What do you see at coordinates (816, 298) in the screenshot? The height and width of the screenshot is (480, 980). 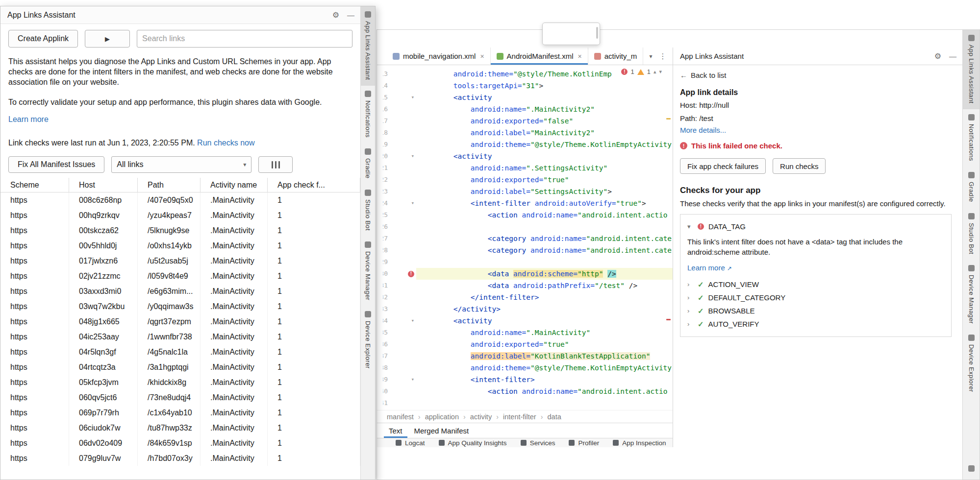 I see `check-default-category: ›✓DEFAULT_CATEGORY` at bounding box center [816, 298].